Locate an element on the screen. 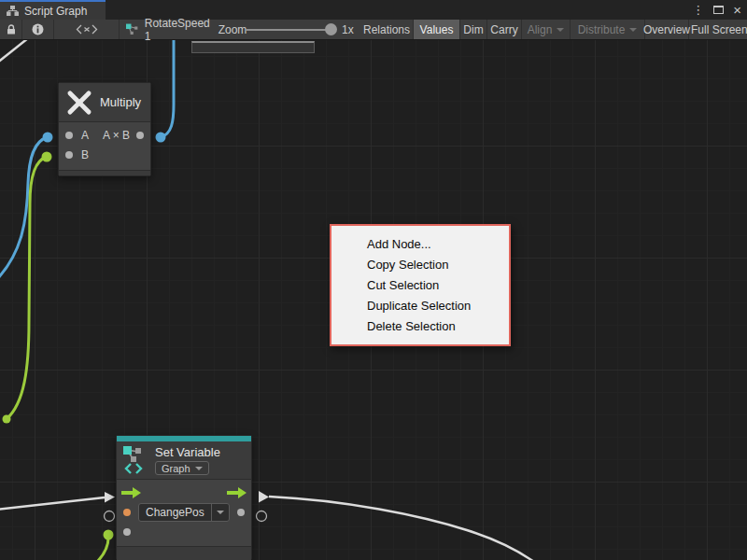 The height and width of the screenshot is (560, 747). tab-bar: Script Graph ⋮ × is located at coordinates (374, 9).